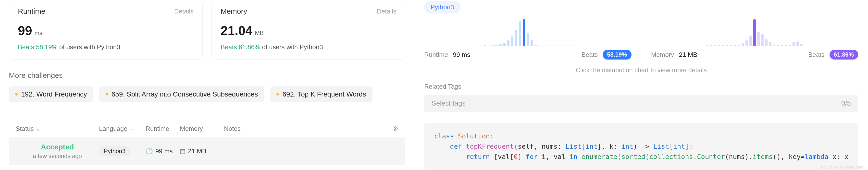 This screenshot has height=170, width=868. Describe the element at coordinates (25, 31) in the screenshot. I see `runtime-value: 99` at that location.